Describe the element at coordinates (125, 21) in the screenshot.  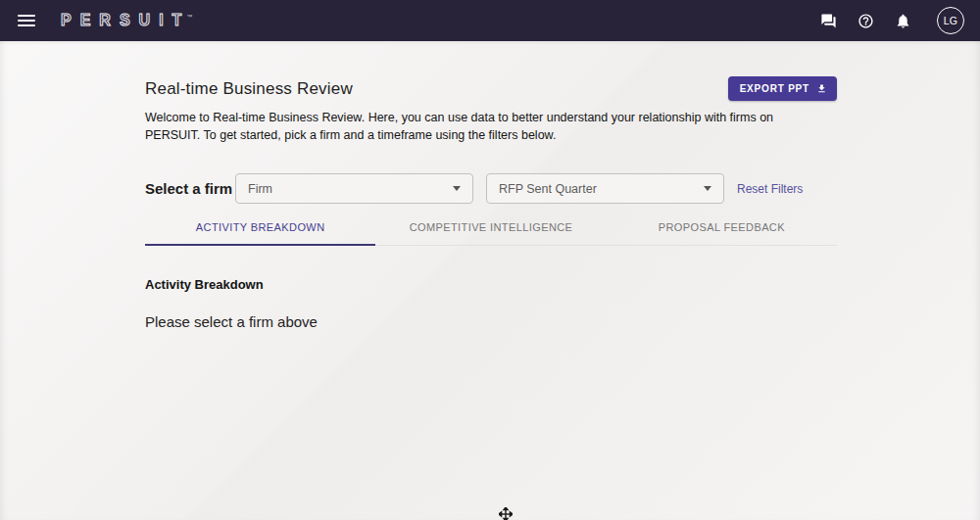
I see `logo-text: PERSUIT` at that location.